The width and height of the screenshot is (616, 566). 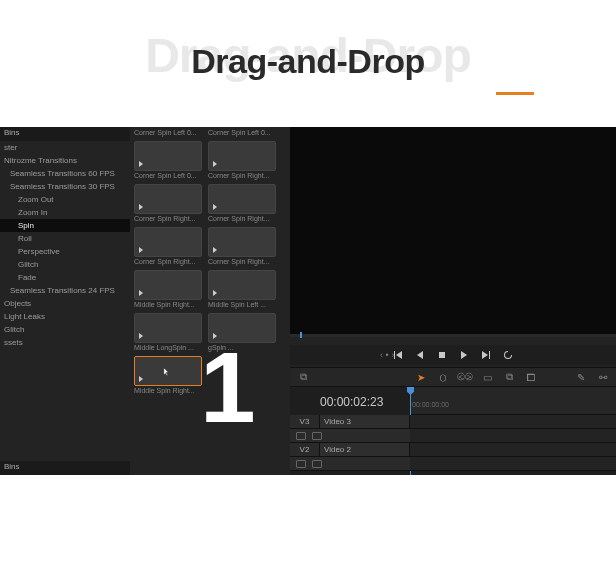 I want to click on hero-title: Drag-and-Drop, so click(x=308, y=62).